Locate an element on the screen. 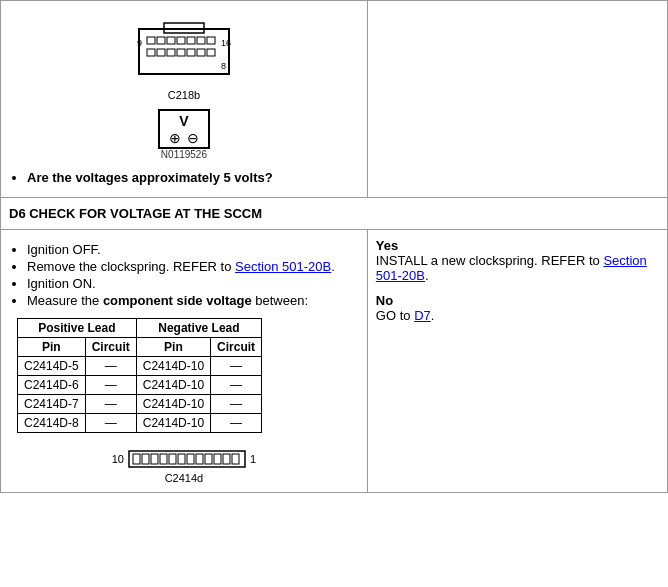  neg-ckt-1: — is located at coordinates (236, 366).